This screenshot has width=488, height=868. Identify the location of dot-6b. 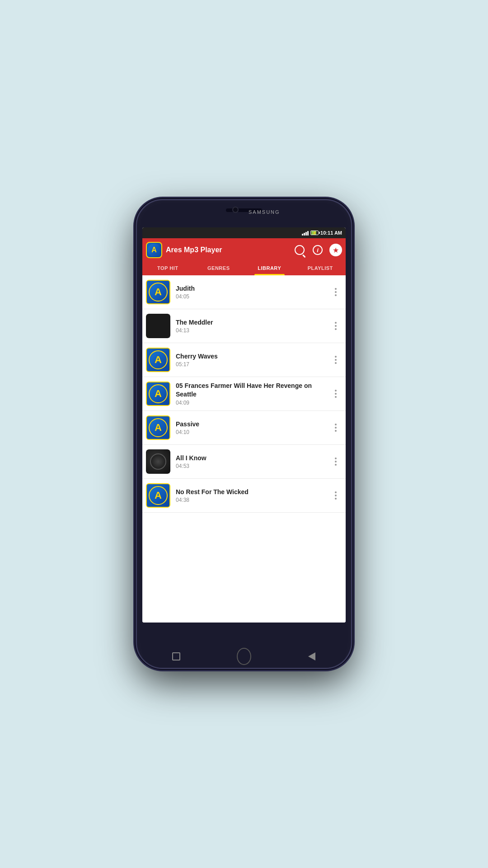
(336, 462).